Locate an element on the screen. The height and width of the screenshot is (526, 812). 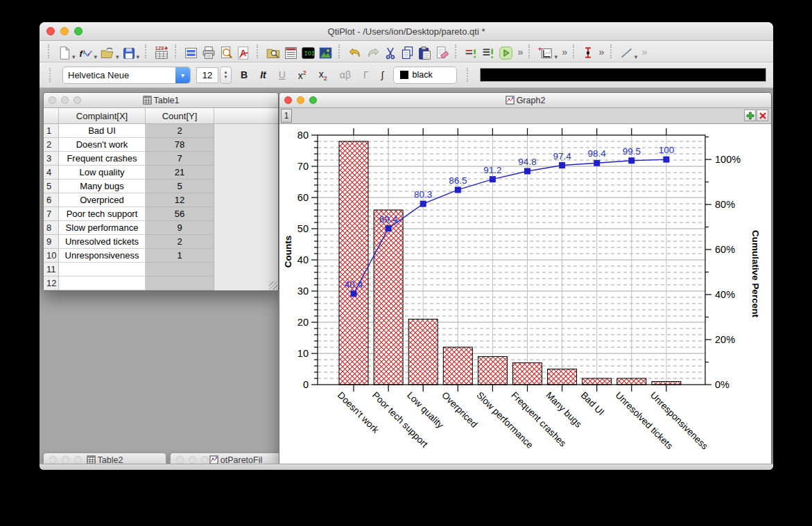
cell-count: 12 is located at coordinates (180, 200).